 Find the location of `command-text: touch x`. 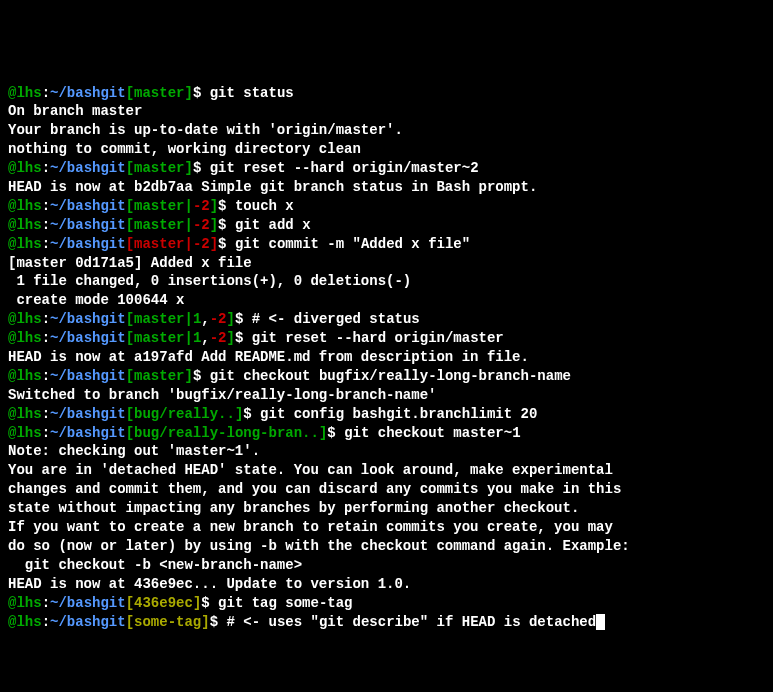

command-text: touch x is located at coordinates (264, 206).